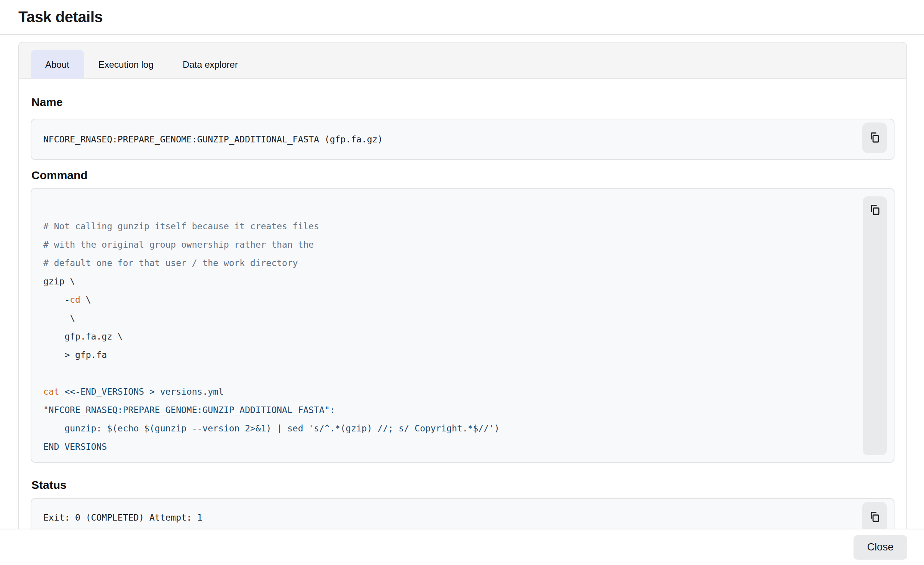  What do you see at coordinates (213, 139) in the screenshot?
I see `task-name-value: NFCORE_RNASEQ:PREPARE_GENOME:GUNZIP_ADDI…` at bounding box center [213, 139].